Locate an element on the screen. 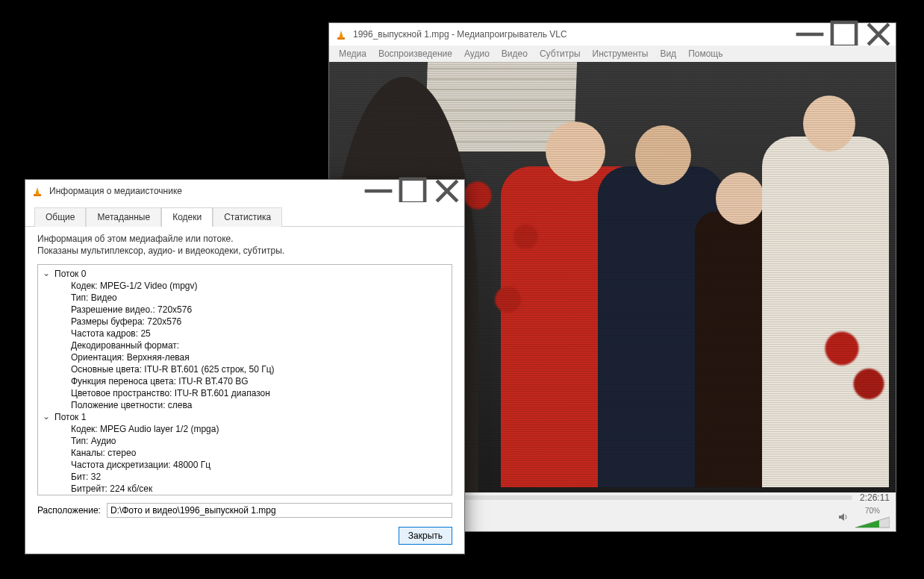 Image resolution: width=924 pixels, height=579 pixels. stream-node: Поток 0 is located at coordinates (245, 274).